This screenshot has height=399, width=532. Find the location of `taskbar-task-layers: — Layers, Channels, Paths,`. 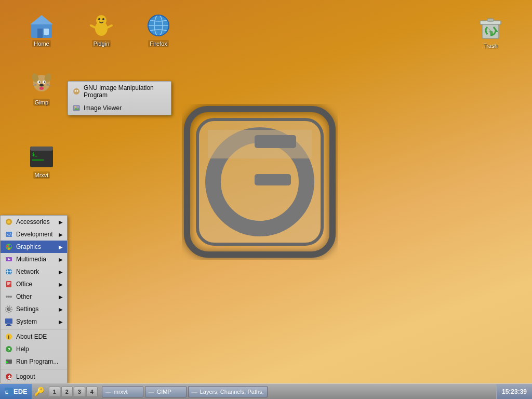

taskbar-task-layers: — Layers, Channels, Paths, is located at coordinates (228, 392).